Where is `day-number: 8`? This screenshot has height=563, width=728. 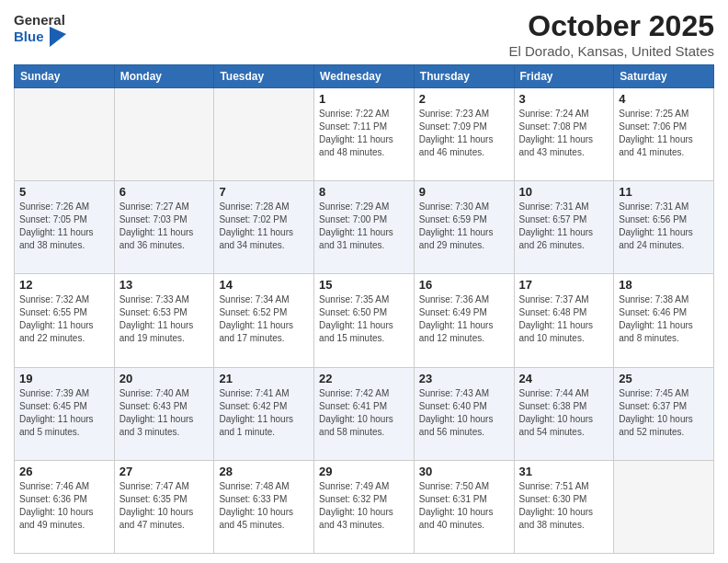 day-number: 8 is located at coordinates (364, 191).